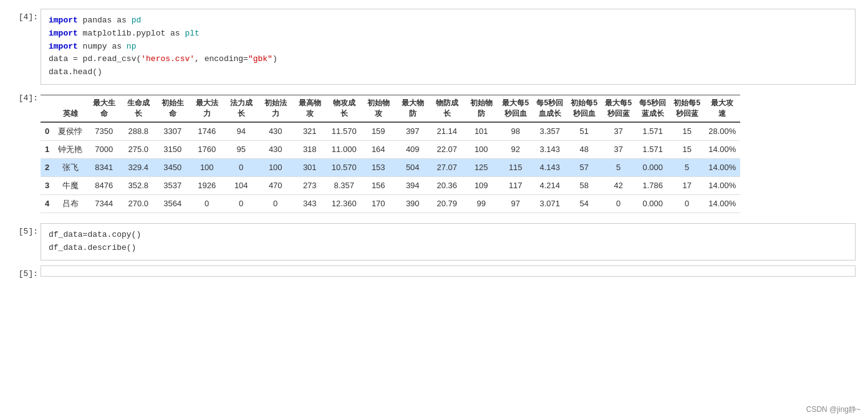 This screenshot has width=868, height=420. What do you see at coordinates (309, 167) in the screenshot?
I see `table-cell: 301` at bounding box center [309, 167].